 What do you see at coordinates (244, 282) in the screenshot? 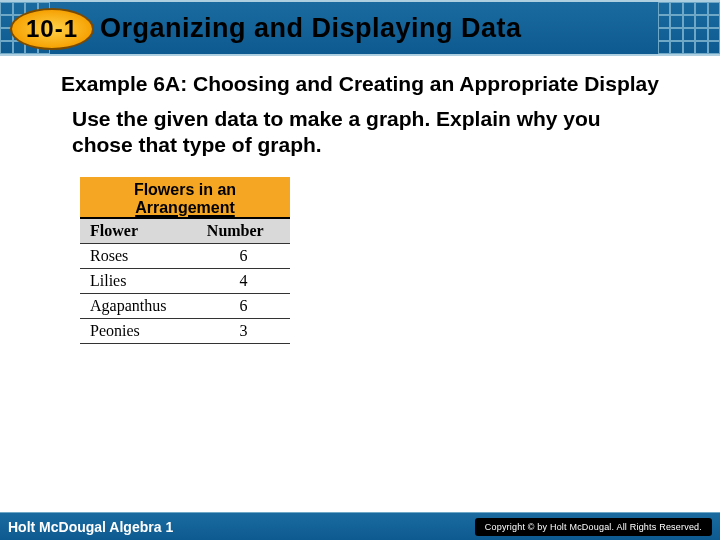
I see `cell-number: 4` at bounding box center [244, 282].